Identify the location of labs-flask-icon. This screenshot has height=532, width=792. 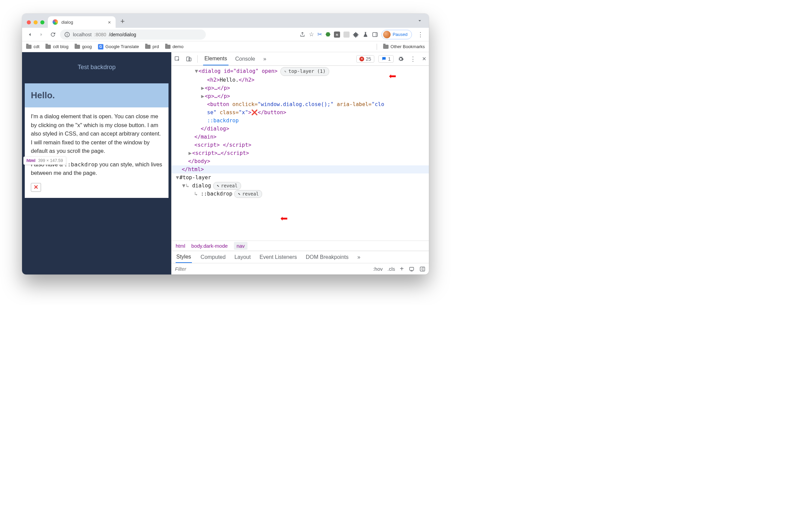
(366, 35).